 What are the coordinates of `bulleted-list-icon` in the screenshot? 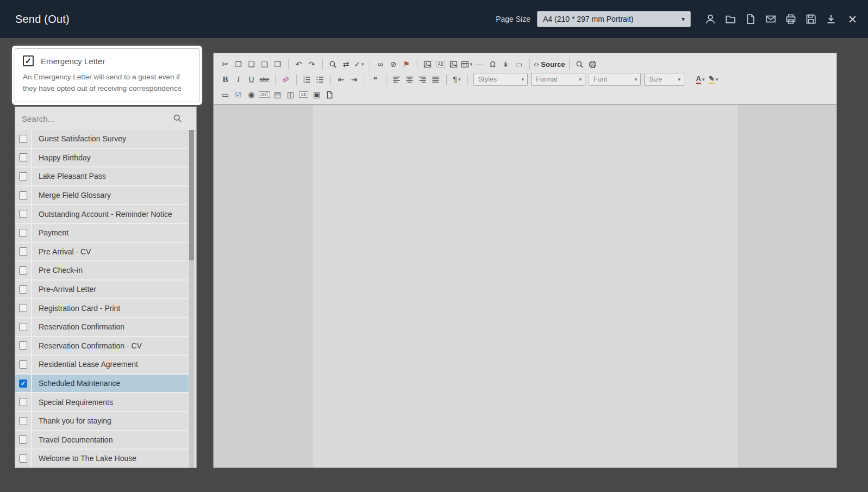 It's located at (320, 79).